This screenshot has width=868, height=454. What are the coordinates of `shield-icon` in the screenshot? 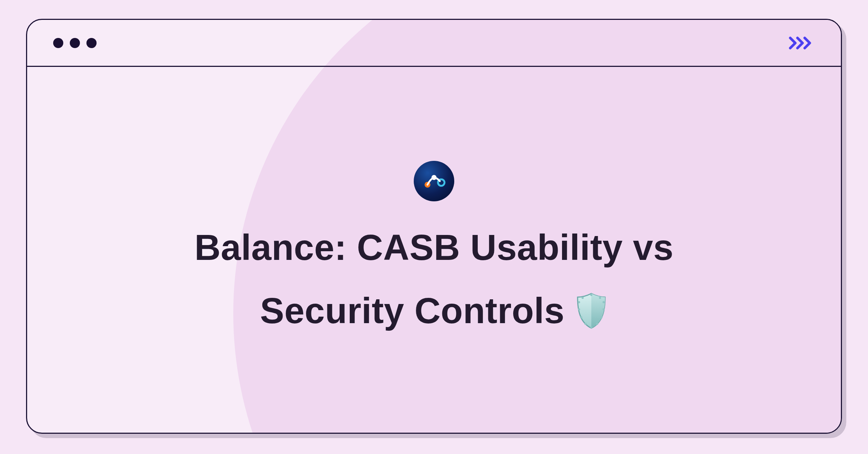 It's located at (591, 311).